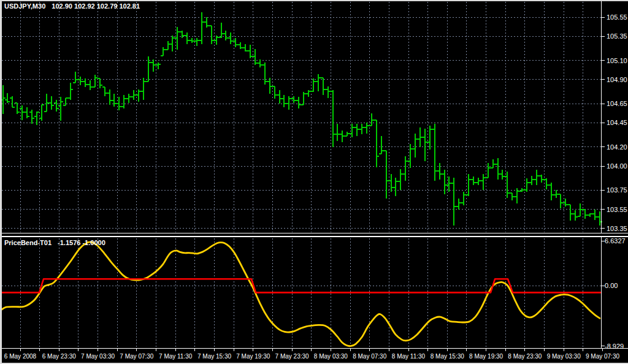 The height and width of the screenshot is (364, 628). I want to click on time-axis-label: 7 May 19:30, so click(253, 357).